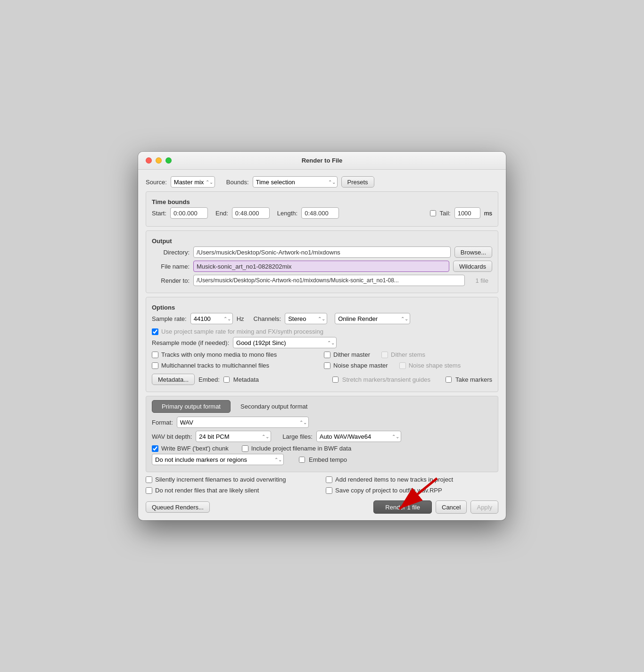 The height and width of the screenshot is (672, 644). Describe the element at coordinates (149, 160) in the screenshot. I see `close-button` at that location.